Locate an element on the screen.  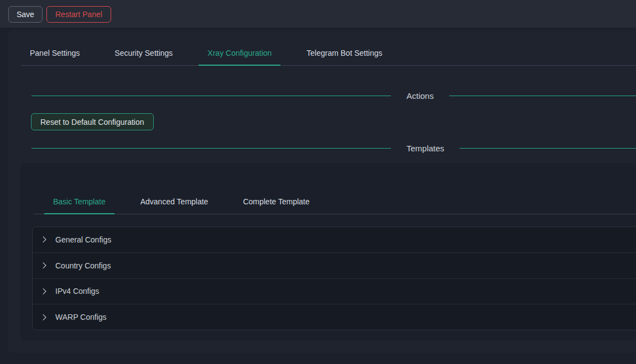
actions-divider-label: Actions is located at coordinates (420, 96).